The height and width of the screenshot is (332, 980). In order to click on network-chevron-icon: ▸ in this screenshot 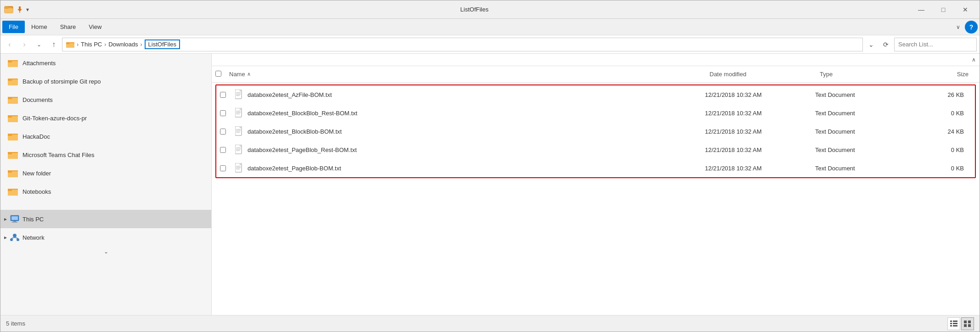, I will do `click(6, 237)`.